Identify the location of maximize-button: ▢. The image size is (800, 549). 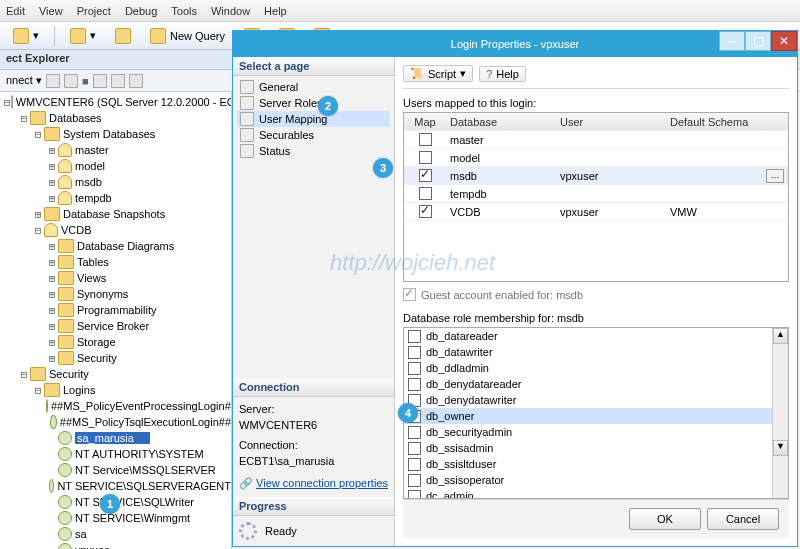
(758, 41).